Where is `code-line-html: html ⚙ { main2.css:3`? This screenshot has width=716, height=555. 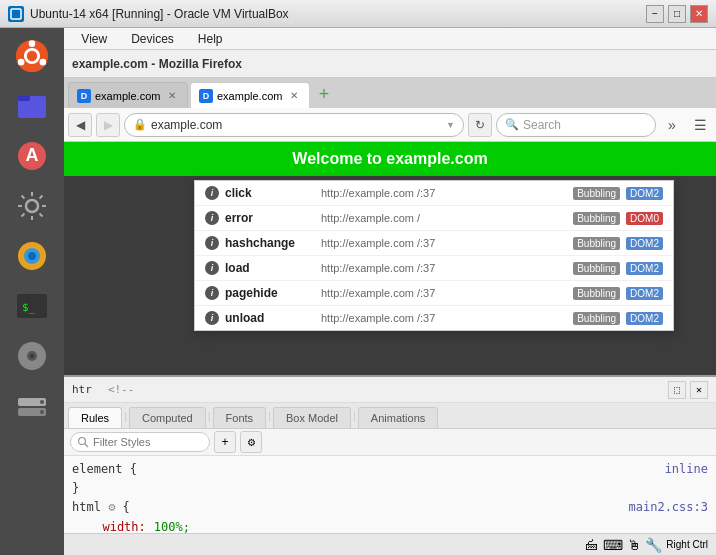
code-line-html: html ⚙ { main2.css:3 is located at coordinates (390, 508).